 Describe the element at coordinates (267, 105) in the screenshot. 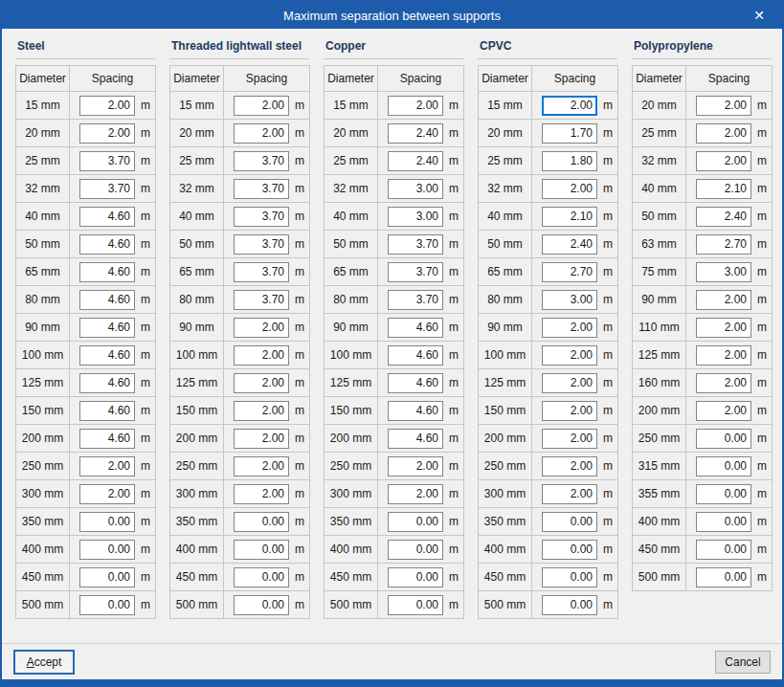

I see `spacing-cell: m` at that location.